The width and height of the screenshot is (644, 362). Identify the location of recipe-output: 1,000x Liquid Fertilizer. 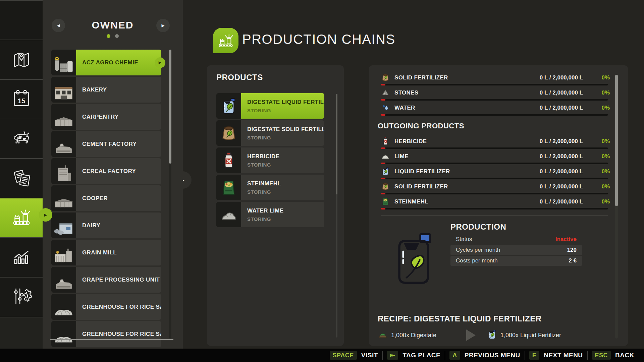
(524, 335).